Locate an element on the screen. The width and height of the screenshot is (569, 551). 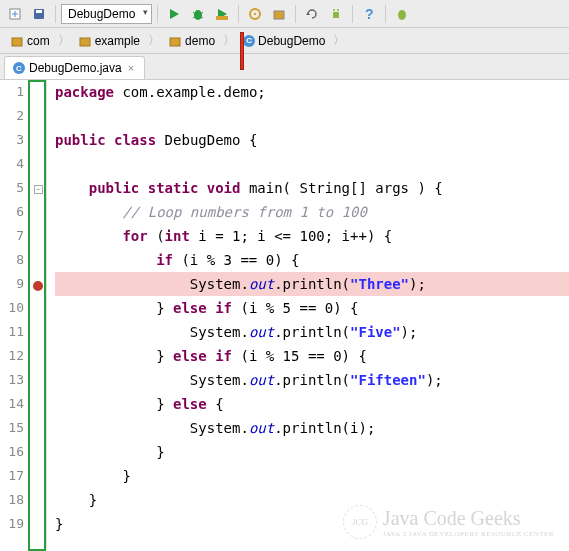
sync-button is located at coordinates (312, 14).